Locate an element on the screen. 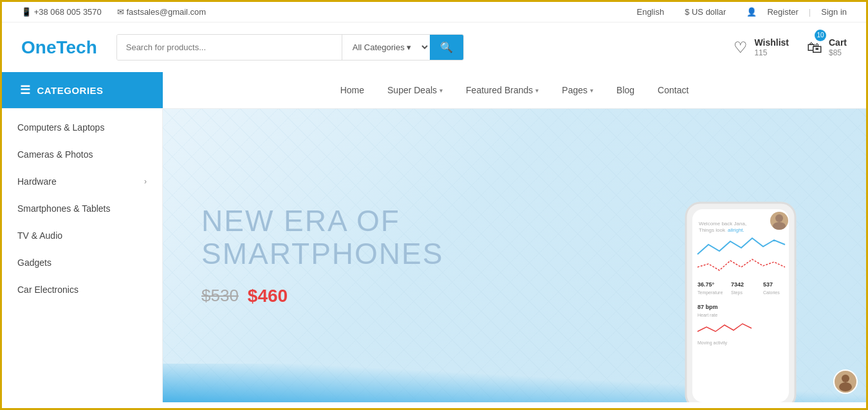  currency-selector: $ US dollar is located at coordinates (705, 12).